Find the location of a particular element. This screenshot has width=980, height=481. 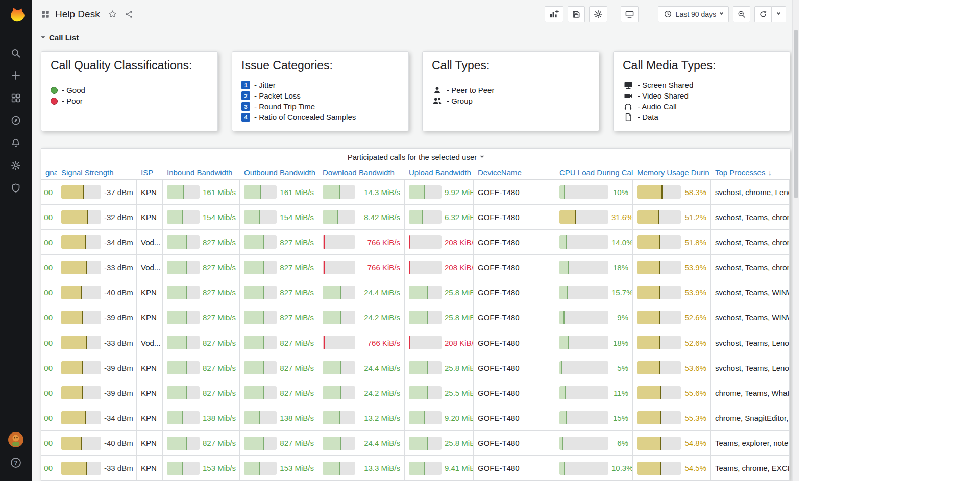

refresh-interval-dropdown is located at coordinates (779, 14).